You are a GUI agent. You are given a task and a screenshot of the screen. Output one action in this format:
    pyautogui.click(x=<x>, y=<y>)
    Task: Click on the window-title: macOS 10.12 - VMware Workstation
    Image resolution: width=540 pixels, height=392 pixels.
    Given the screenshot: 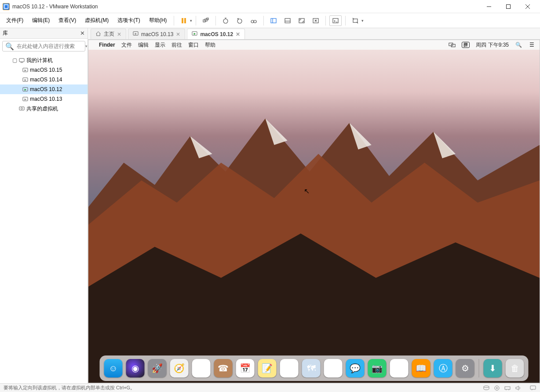 What is the action you would take?
    pyautogui.click(x=246, y=7)
    